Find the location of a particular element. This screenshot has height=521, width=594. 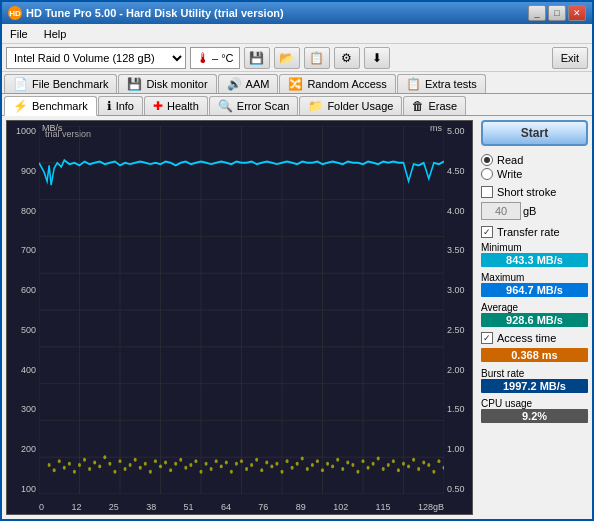

gb-label: gB is located at coordinates (530, 211).